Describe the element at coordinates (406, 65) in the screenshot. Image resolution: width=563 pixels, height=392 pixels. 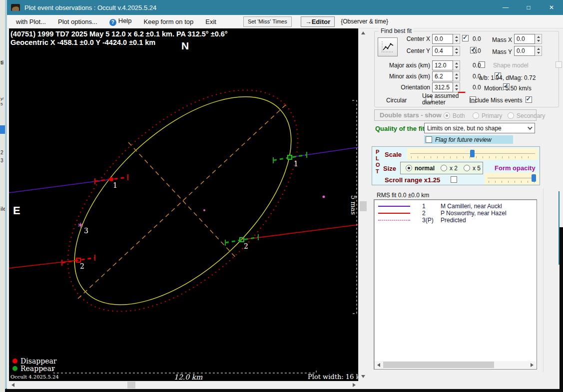
I see `major-axis-label: Major axis (km)` at that location.